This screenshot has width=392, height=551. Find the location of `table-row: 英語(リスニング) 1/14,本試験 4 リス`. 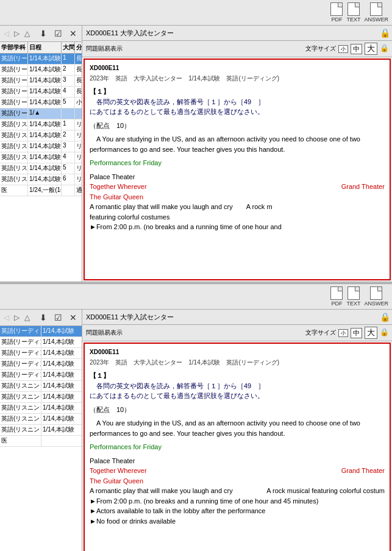

table-row: 英語(リスニング) 1/14,本試験 4 リス is located at coordinates (41, 158).